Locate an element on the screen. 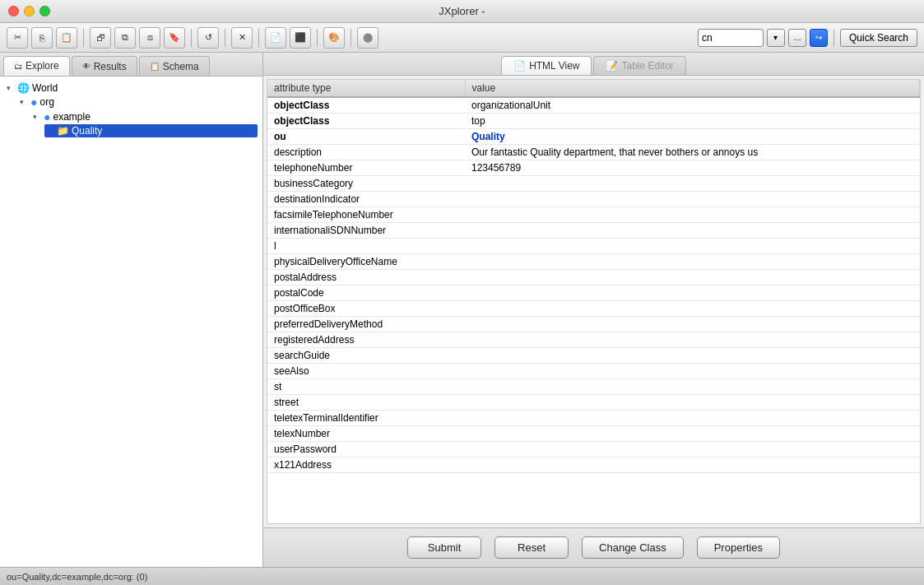 This screenshot has height=585, width=924. change-class-button: Change Class is located at coordinates (633, 548).